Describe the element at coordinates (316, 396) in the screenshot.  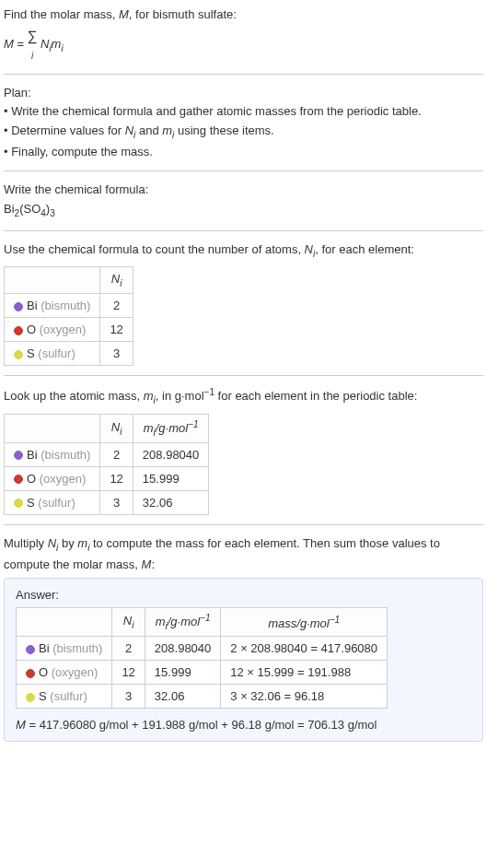
I see `mass-post: for each element in the periodic table:` at that location.